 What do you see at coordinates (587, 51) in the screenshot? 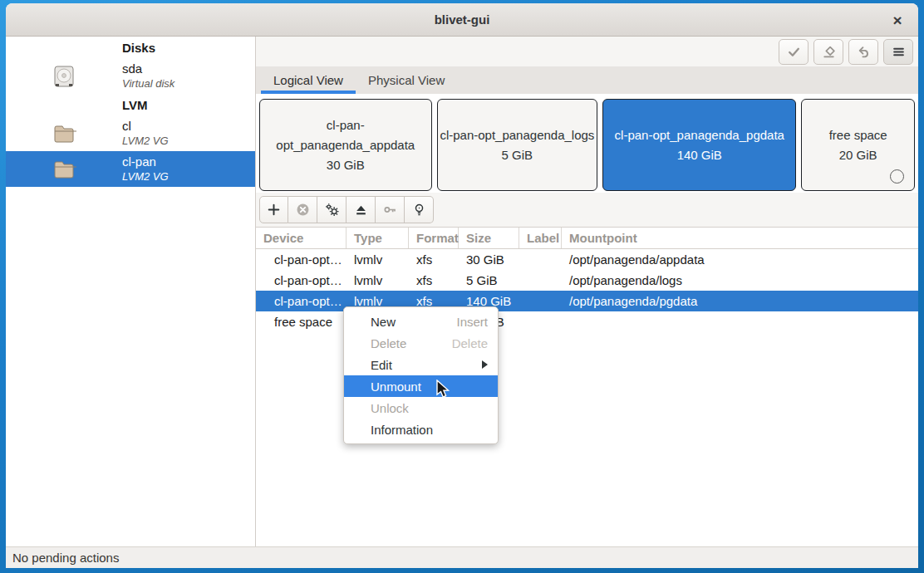
I see `header-toolbar` at bounding box center [587, 51].